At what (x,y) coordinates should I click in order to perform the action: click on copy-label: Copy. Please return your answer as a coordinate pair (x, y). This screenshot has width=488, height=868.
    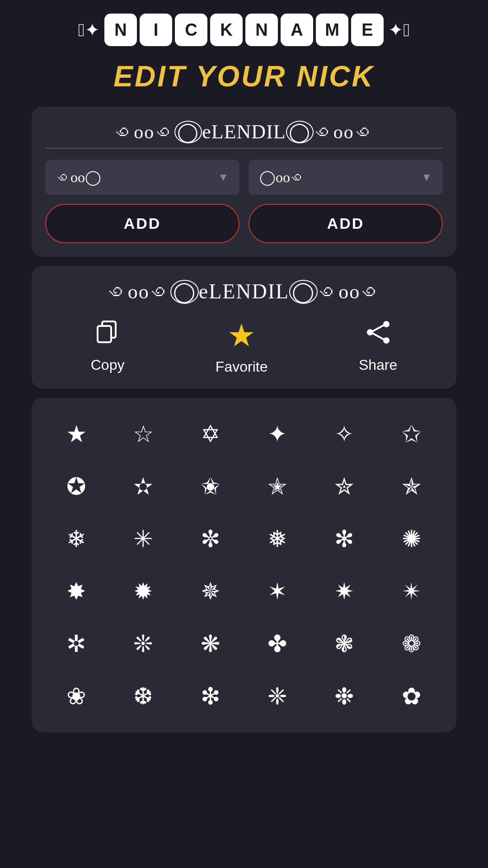
    Looking at the image, I should click on (108, 365).